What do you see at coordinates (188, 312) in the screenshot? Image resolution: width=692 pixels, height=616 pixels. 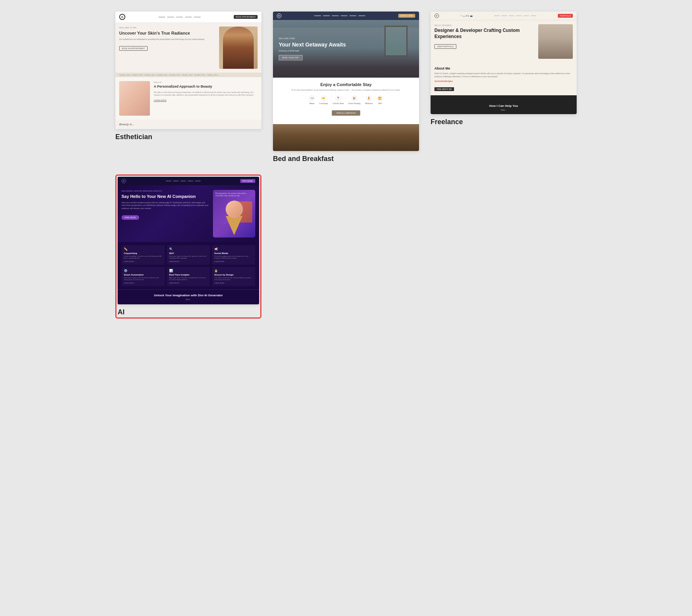 I see `ai-label: AI` at bounding box center [188, 312].